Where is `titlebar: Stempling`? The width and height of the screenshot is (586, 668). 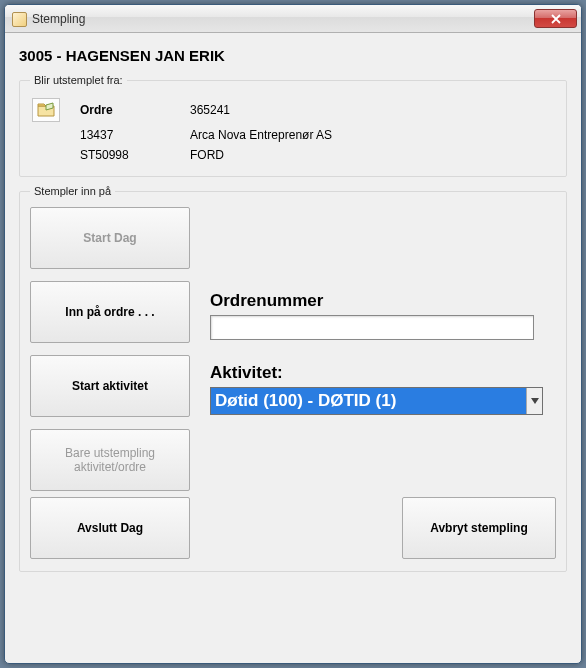
titlebar: Stempling is located at coordinates (293, 19).